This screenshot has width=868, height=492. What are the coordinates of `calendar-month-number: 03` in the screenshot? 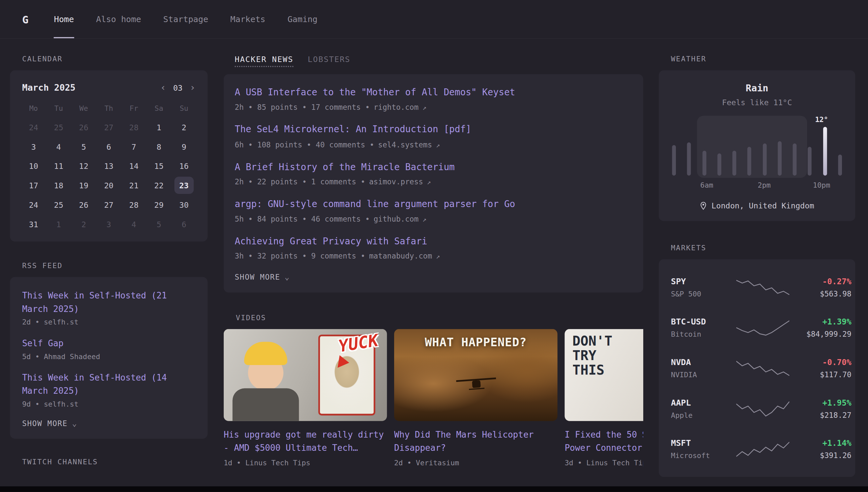 It's located at (178, 88).